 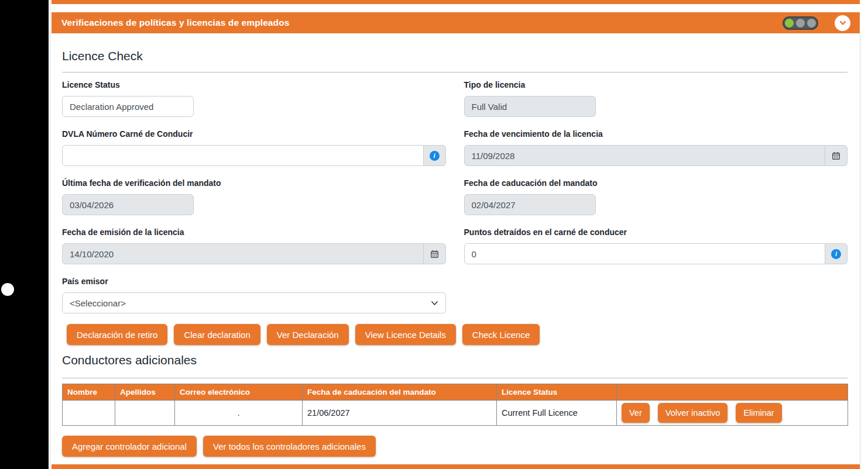 I want to click on field-tipo-licencia: Tipo de licencia, so click(x=656, y=98).